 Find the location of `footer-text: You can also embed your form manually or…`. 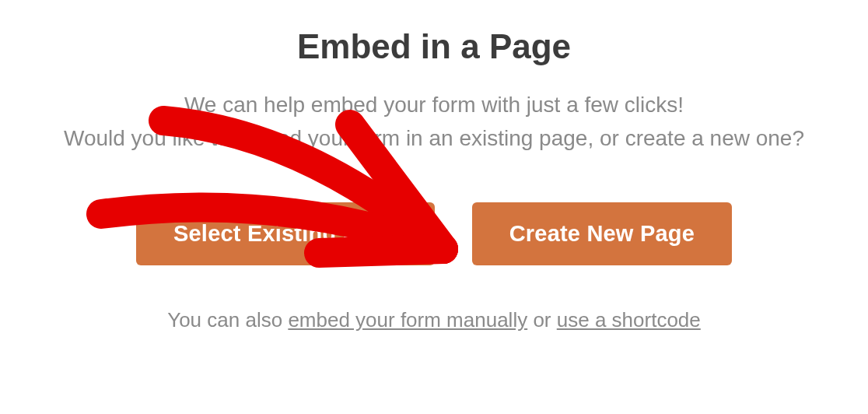

footer-text: You can also embed your form manually or… is located at coordinates (434, 321).